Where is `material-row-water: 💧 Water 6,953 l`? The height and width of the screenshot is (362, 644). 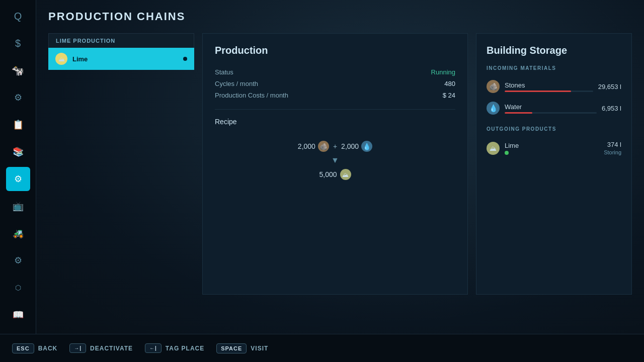 material-row-water: 💧 Water 6,953 l is located at coordinates (554, 109).